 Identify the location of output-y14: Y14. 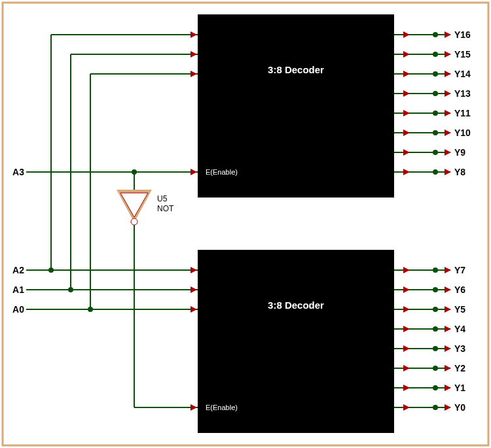
(462, 74).